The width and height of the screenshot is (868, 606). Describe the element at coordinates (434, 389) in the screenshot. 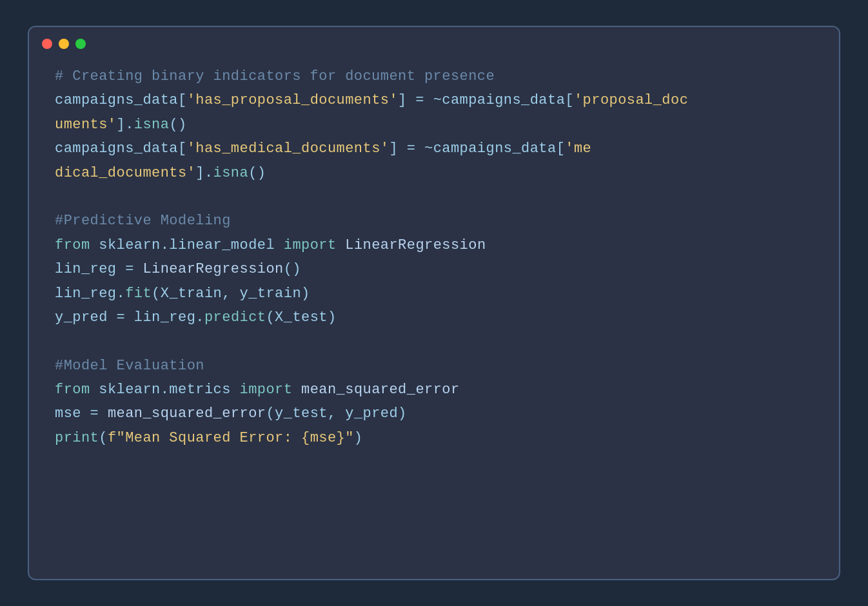

I see `code-line-7: from sklearn.metrics import mean_squared…` at that location.